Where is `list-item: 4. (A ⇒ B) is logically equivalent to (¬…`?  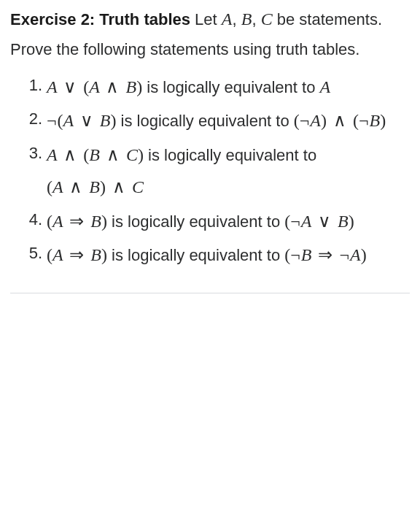
list-item: 4. (A ⇒ B) is logically equivalent to (¬… is located at coordinates (228, 222).